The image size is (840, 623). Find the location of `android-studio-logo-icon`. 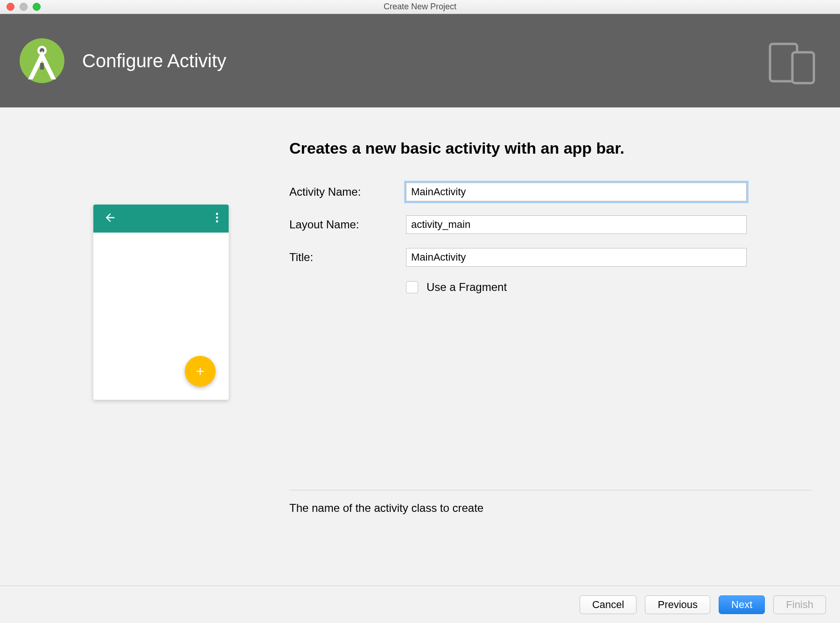

android-studio-logo-icon is located at coordinates (42, 61).